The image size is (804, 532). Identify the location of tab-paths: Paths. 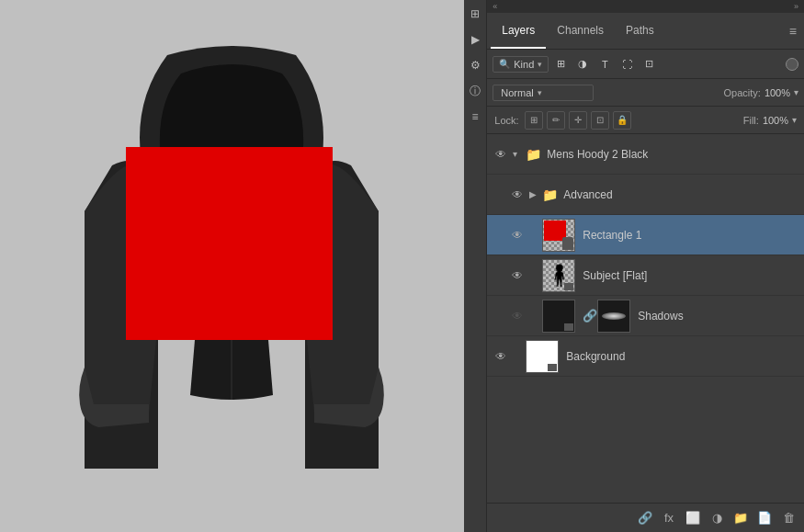
(640, 31).